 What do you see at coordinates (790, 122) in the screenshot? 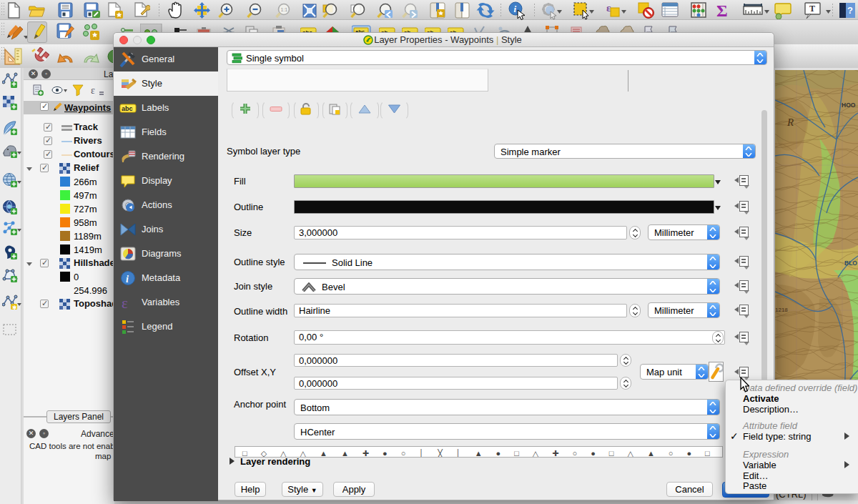
I see `svg-text: R` at bounding box center [790, 122].